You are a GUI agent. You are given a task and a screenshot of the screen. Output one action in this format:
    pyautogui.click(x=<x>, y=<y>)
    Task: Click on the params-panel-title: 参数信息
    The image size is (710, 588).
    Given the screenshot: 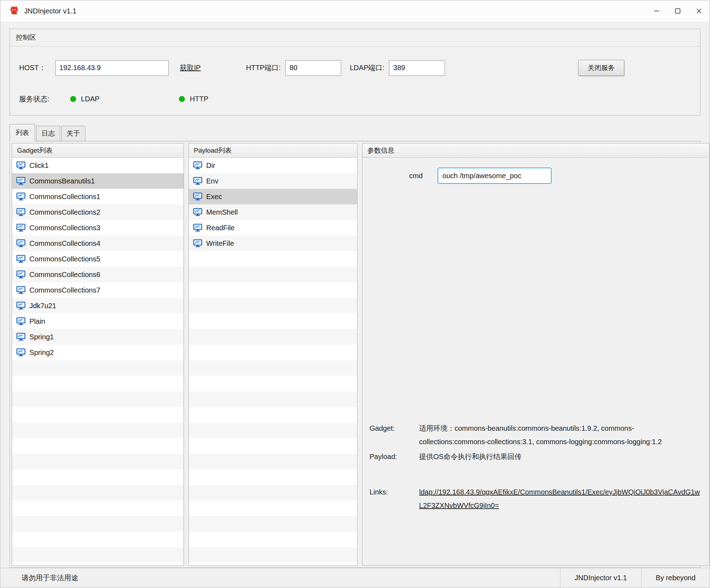 What is the action you would take?
    pyautogui.click(x=536, y=151)
    